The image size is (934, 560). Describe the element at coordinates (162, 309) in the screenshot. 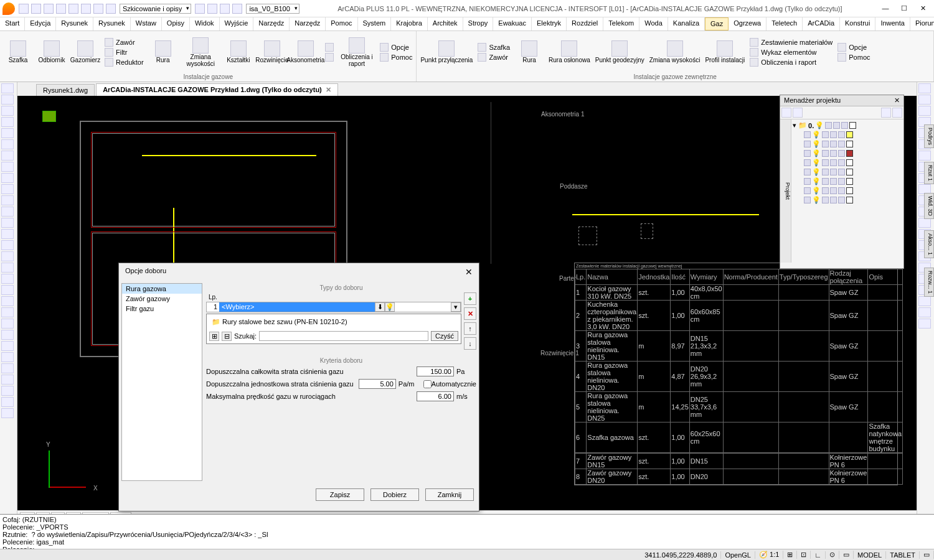

I see `list-item: Filtr gazu` at that location.